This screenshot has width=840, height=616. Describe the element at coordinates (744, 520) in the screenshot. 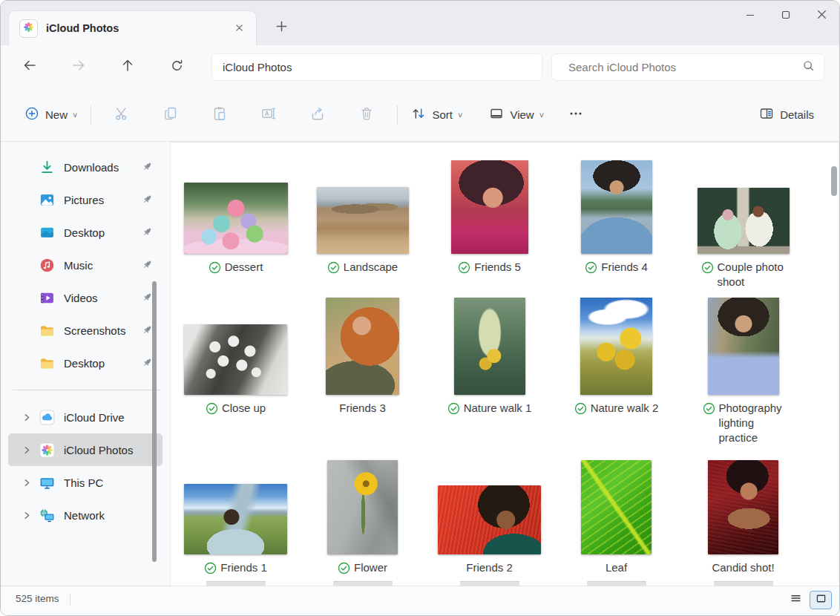

I see `photo-tile-candid-shot: Candid shot!` at that location.